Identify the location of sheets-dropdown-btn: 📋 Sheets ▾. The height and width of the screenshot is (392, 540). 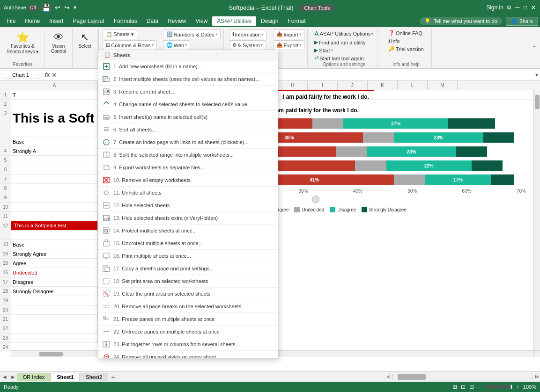
(120, 35).